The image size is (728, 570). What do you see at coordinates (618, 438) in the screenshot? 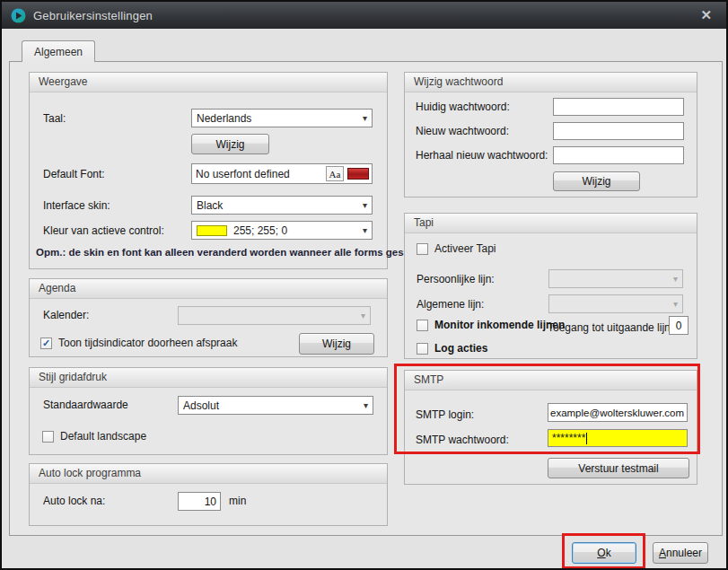
I see `smtp-wachtwoord-input: ********` at bounding box center [618, 438].